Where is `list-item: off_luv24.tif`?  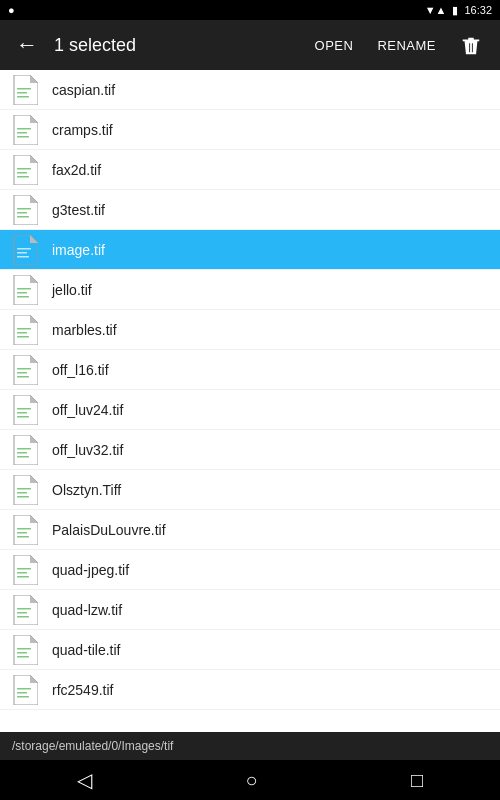 list-item: off_luv24.tif is located at coordinates (250, 410).